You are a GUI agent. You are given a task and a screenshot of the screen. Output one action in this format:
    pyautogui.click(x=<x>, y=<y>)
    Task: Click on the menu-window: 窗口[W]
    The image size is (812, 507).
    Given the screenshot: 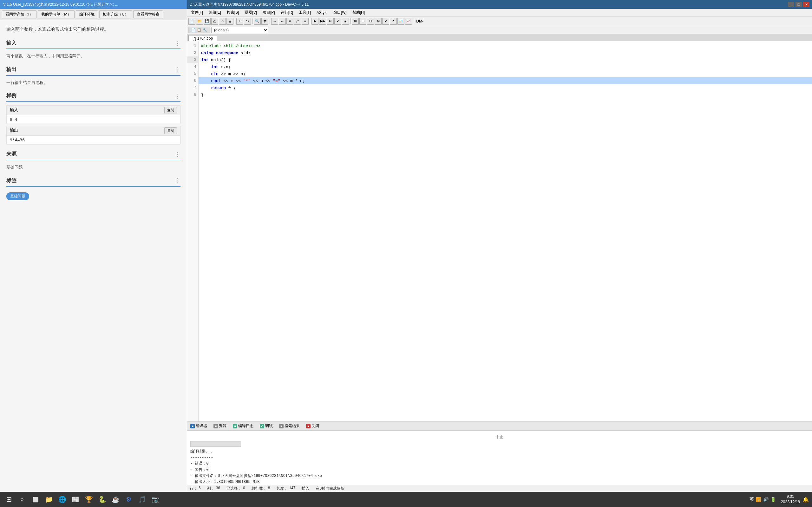 What is the action you would take?
    pyautogui.click(x=340, y=12)
    